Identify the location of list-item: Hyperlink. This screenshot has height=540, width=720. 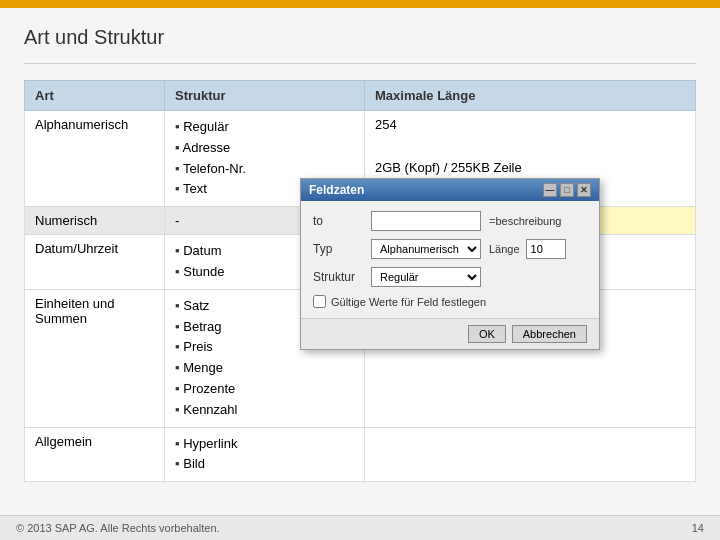
(264, 444).